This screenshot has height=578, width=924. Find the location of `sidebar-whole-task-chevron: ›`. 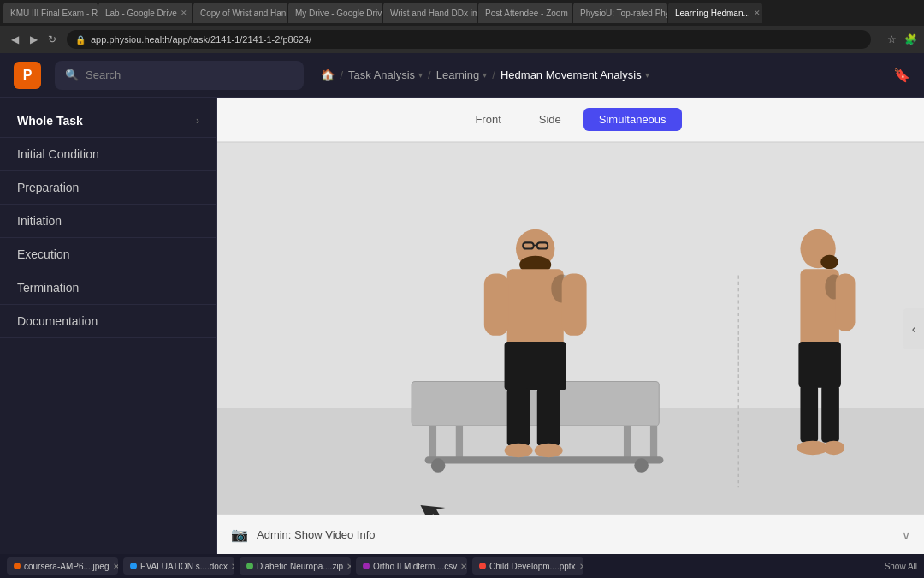

sidebar-whole-task-chevron: › is located at coordinates (198, 121).